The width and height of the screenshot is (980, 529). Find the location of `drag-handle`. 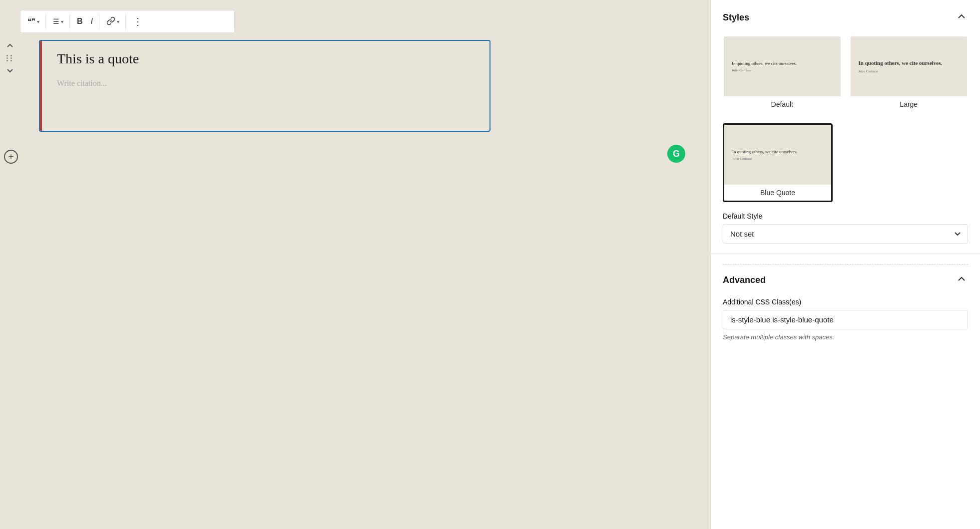

drag-handle is located at coordinates (10, 58).